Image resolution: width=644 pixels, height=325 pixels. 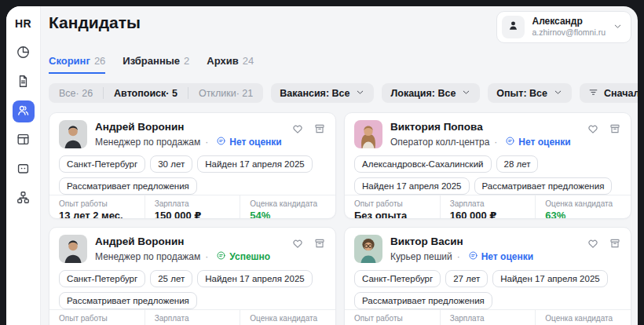 What do you see at coordinates (75, 93) in the screenshot?
I see `segment-all: Все26` at bounding box center [75, 93].